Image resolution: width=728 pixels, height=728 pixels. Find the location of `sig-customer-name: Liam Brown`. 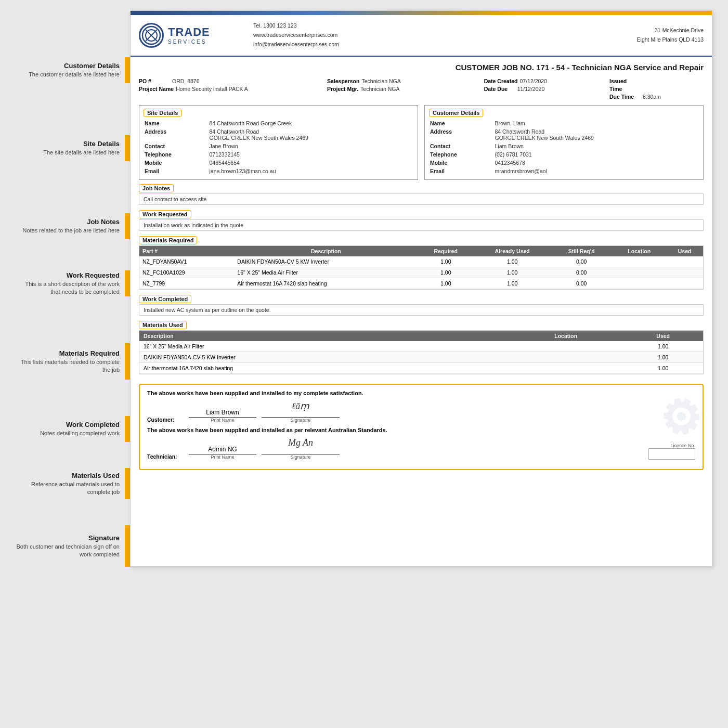

sig-customer-name: Liam Brown is located at coordinates (223, 412).